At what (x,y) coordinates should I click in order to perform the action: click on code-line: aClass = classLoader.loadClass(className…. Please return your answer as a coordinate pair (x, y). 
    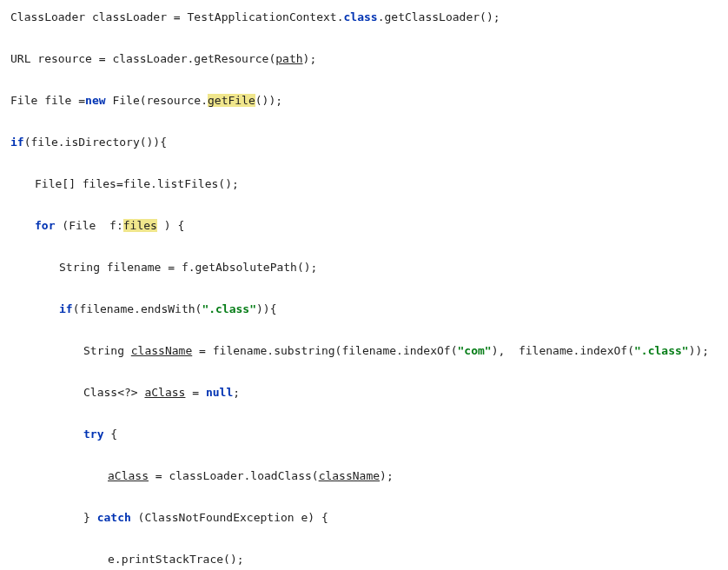
    Looking at the image, I should click on (364, 476).